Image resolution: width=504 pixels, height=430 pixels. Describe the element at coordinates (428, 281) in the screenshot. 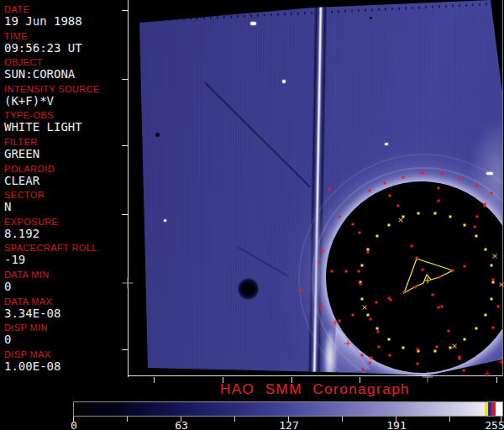

I see `fiducial-plus-yellow` at that location.